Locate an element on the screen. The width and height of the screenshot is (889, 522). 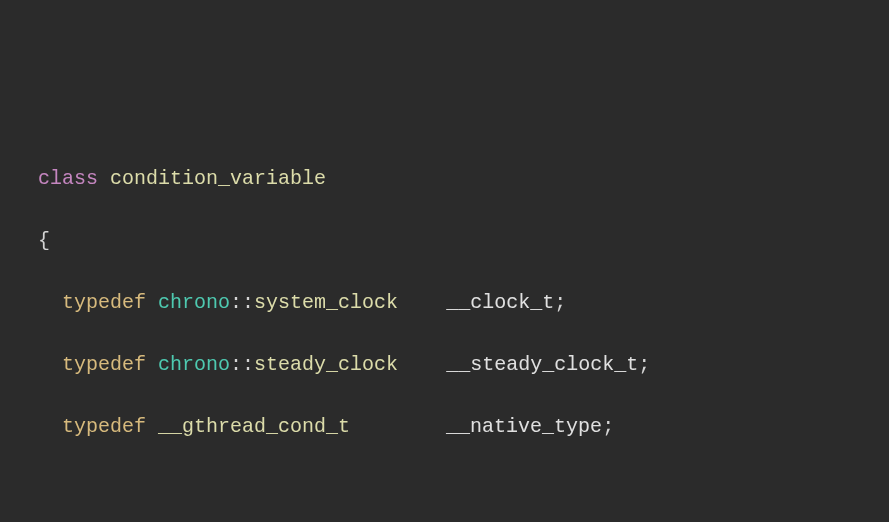
code-line-empty is located at coordinates (444, 488).